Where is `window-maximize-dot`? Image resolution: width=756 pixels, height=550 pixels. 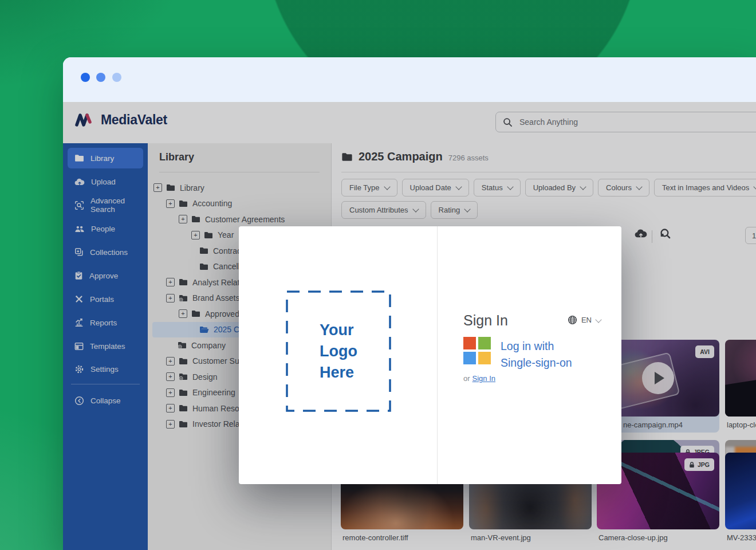 window-maximize-dot is located at coordinates (117, 77).